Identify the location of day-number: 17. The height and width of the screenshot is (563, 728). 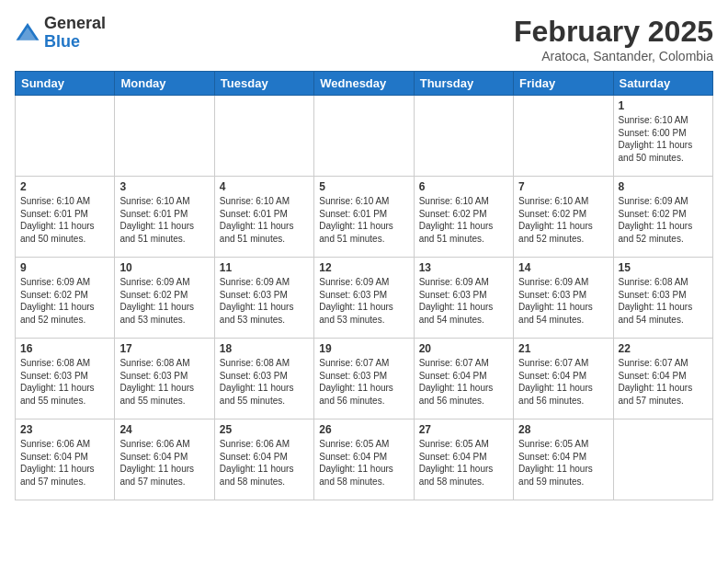
(164, 349).